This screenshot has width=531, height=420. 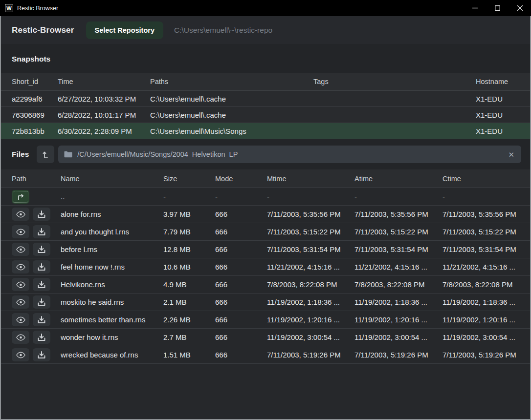 I want to click on file-row: sometimes better than.rns 2.26 MB 666 11…, so click(x=266, y=320).